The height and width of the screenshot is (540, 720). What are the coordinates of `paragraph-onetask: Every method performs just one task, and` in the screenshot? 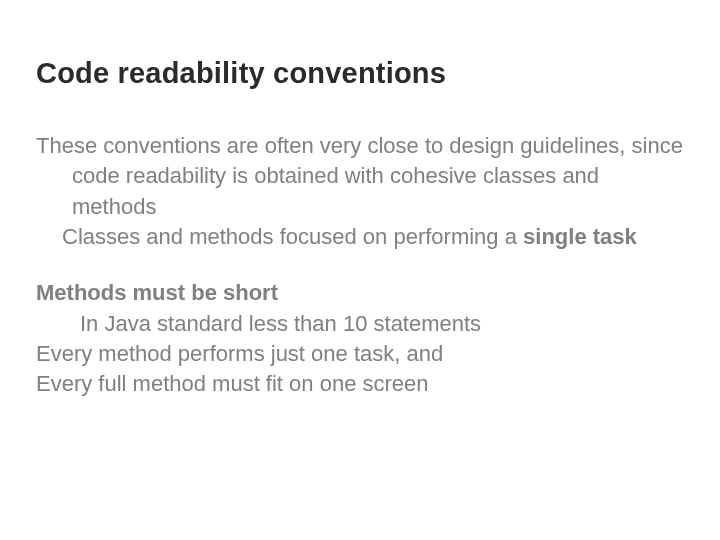 It's located at (360, 354).